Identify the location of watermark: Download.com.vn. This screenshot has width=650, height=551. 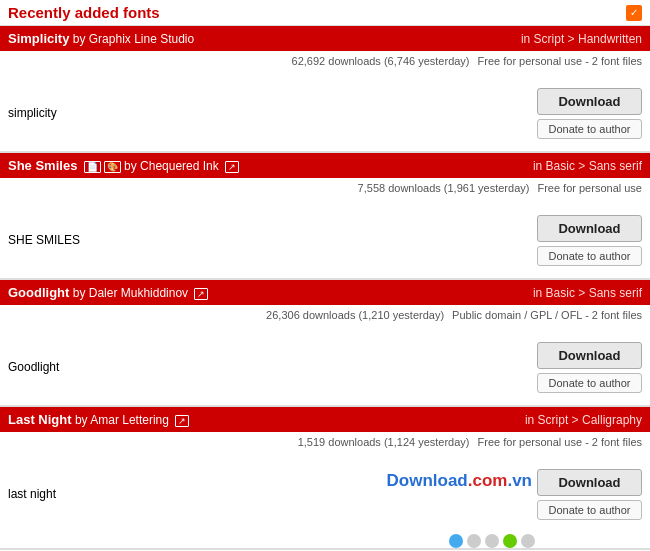
(460, 481).